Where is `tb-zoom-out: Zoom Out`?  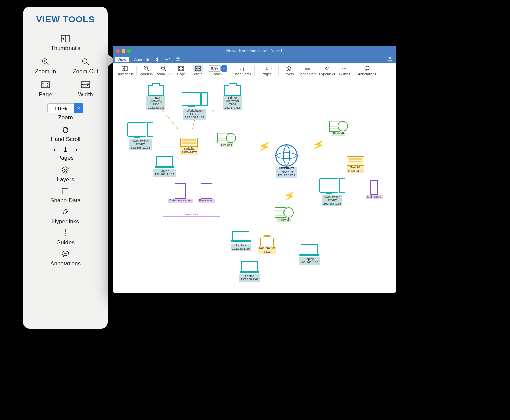
tb-zoom-out: Zoom Out is located at coordinates (164, 71).